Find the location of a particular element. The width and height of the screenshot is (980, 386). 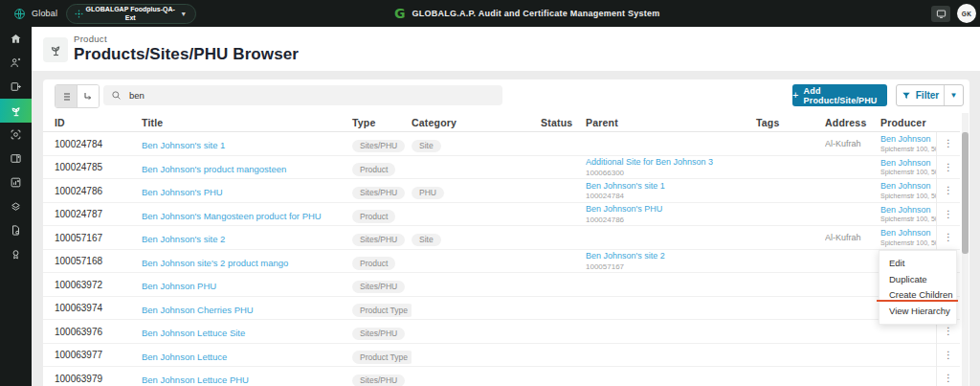

sidebar-item-home is located at coordinates (15, 38).